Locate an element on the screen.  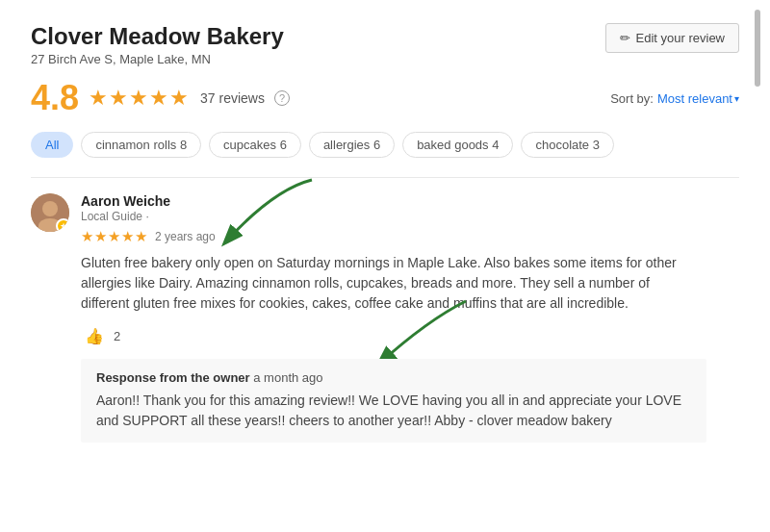
star-1: ★ is located at coordinates (98, 98).